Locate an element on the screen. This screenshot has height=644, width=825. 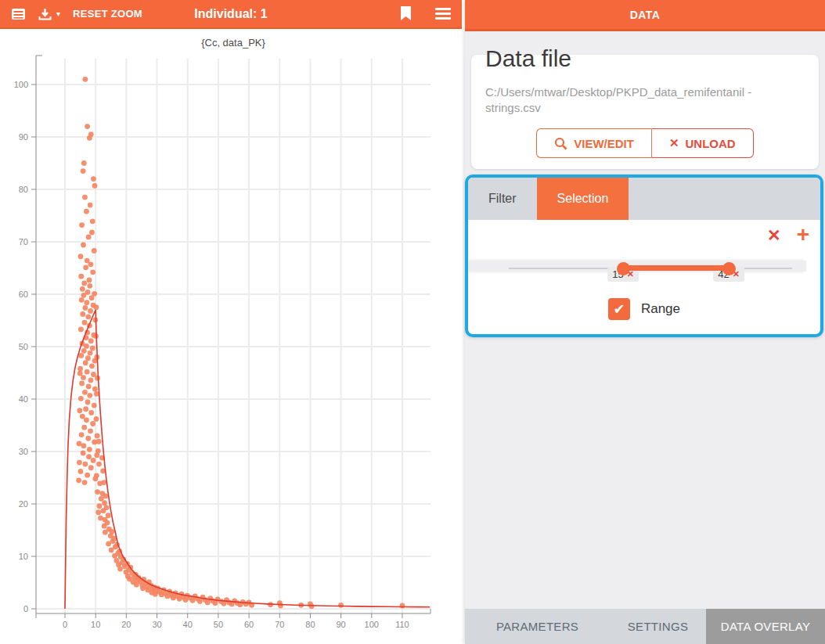
unload-button: ✕ UNLOAD is located at coordinates (703, 143).